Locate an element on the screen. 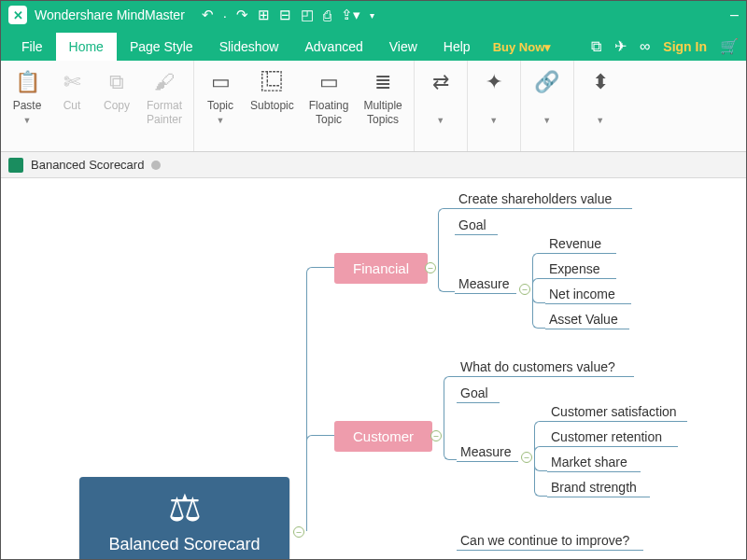 The height and width of the screenshot is (560, 747). app-title: Wondershare MindMaster is located at coordinates (110, 15).